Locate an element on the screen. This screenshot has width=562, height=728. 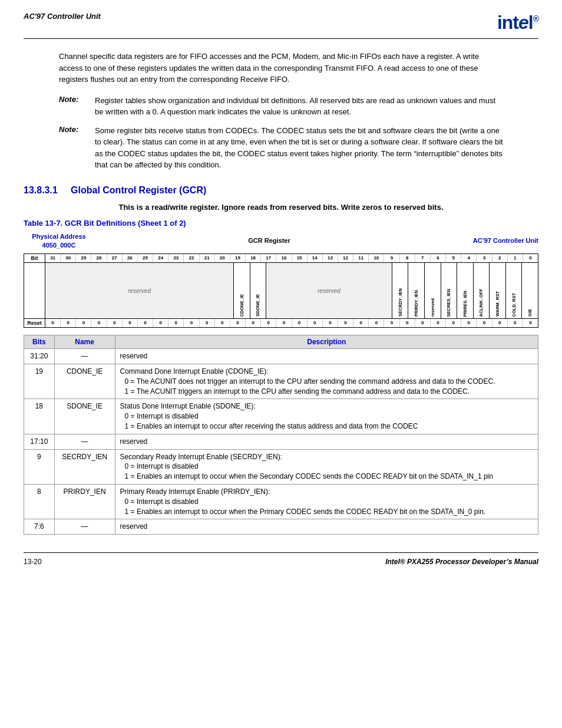
section-title: Global Control Register (GCR) is located at coordinates (138, 190).